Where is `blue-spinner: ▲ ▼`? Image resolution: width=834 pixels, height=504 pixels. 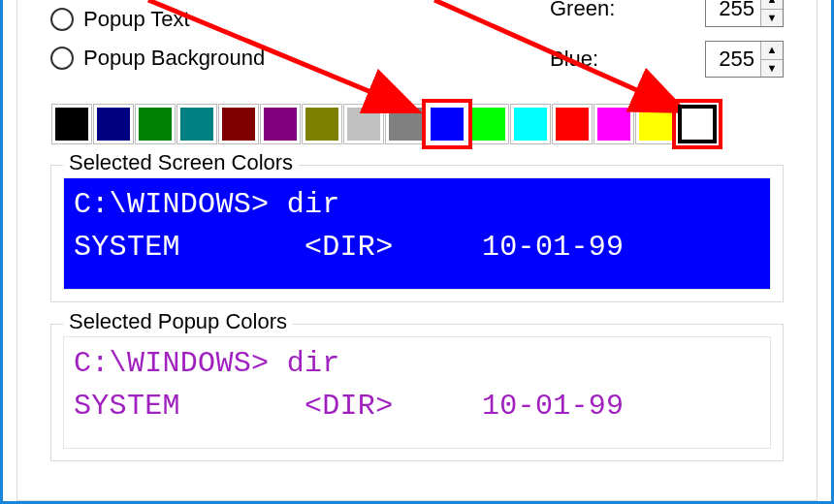
blue-spinner: ▲ ▼ is located at coordinates (745, 59).